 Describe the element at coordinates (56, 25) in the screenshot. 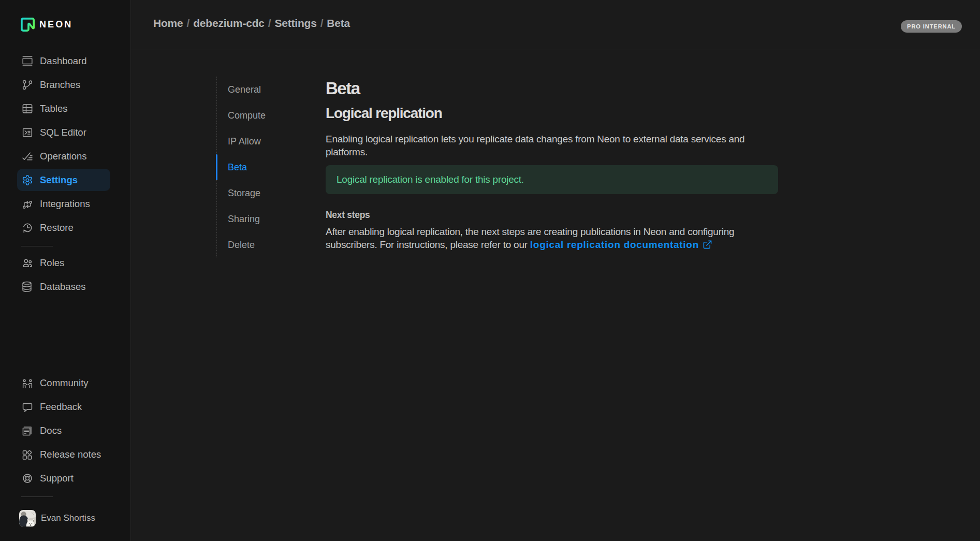

I see `brand-wordmark: NEON` at that location.